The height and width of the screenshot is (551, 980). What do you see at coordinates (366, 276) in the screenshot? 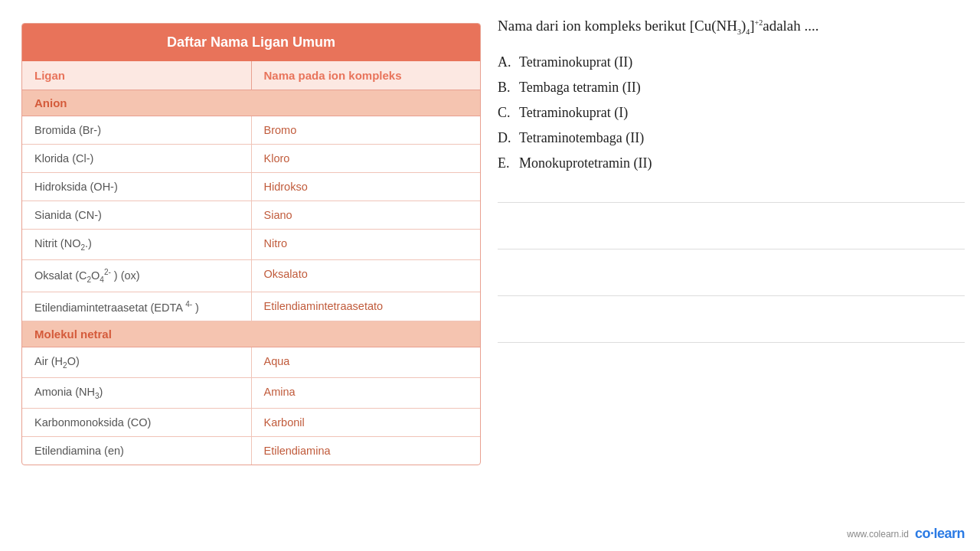
I see `cell-nama: Oksalato` at bounding box center [366, 276].